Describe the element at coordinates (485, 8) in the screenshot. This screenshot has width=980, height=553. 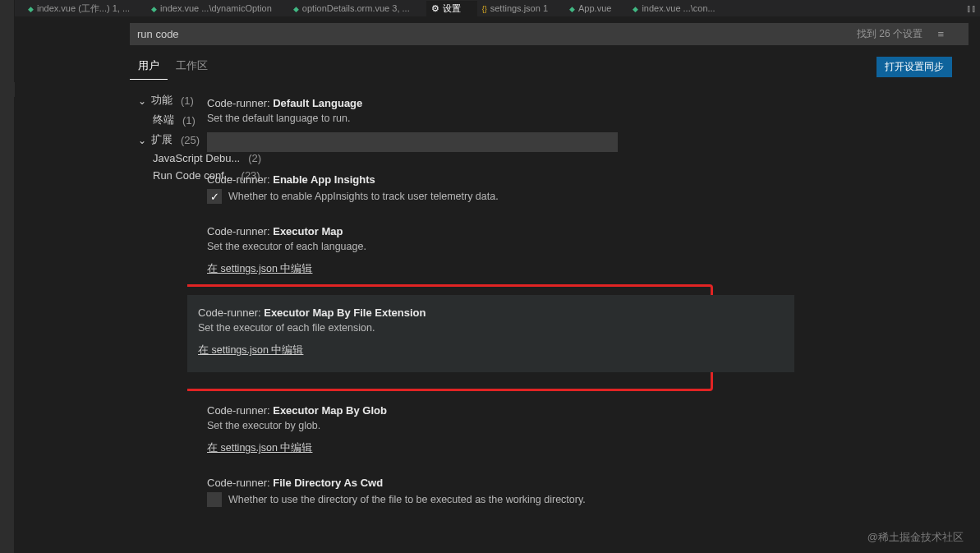
I see `json-icon` at that location.